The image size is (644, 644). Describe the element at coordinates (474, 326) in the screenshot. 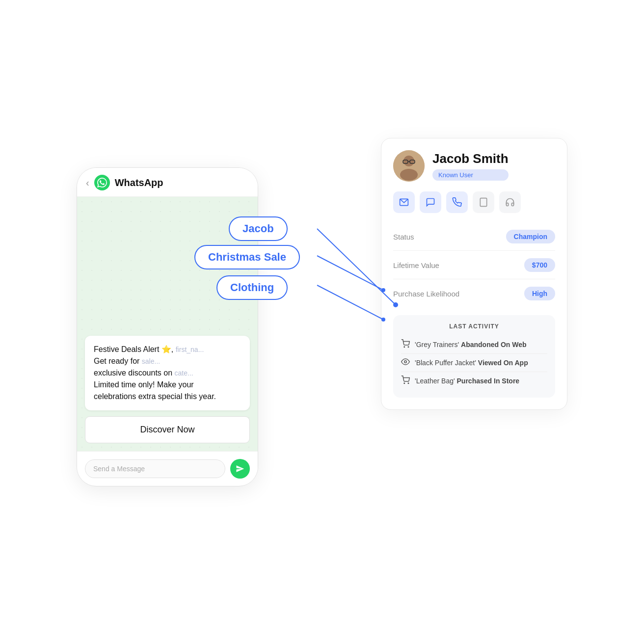

I see `activity-title: LAST ACTIVITY` at that location.